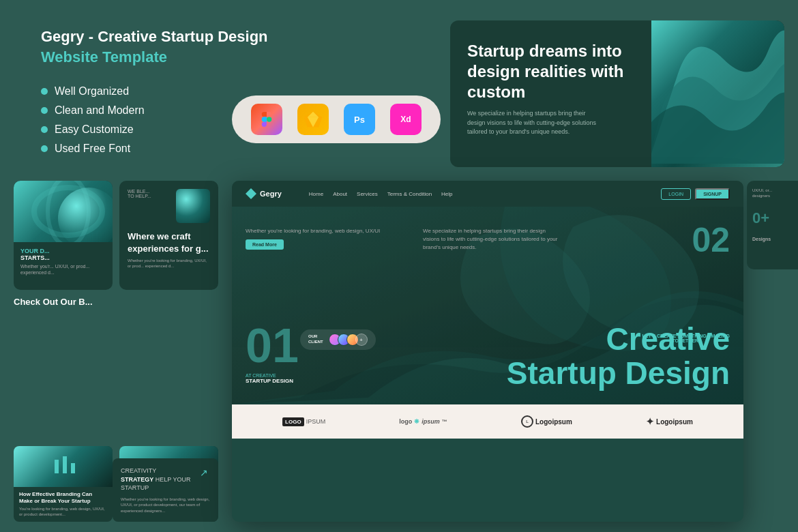  I want to click on nav-services: Services, so click(367, 194).